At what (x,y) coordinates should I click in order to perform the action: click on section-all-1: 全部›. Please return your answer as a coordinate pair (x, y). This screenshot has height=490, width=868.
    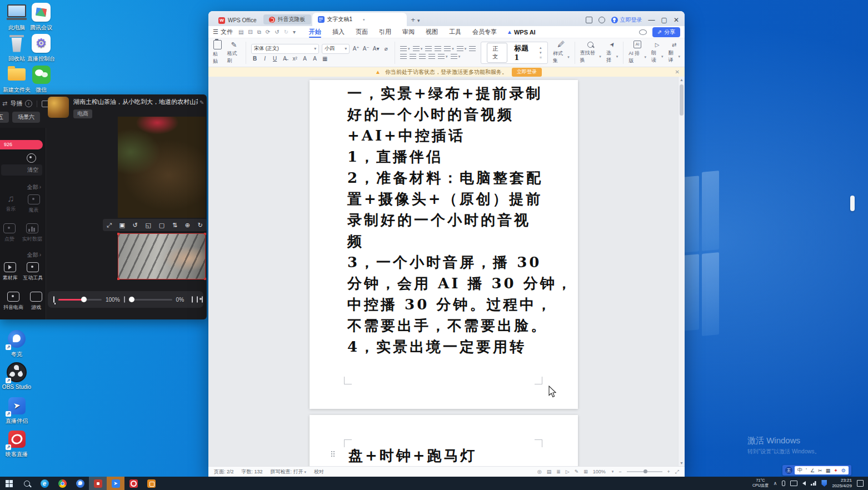
    Looking at the image, I should click on (34, 187).